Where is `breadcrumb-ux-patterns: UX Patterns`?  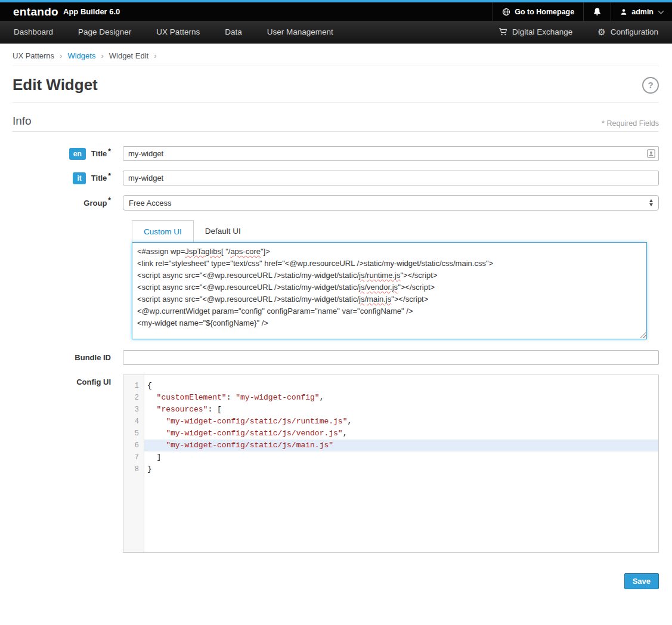 breadcrumb-ux-patterns: UX Patterns is located at coordinates (33, 56).